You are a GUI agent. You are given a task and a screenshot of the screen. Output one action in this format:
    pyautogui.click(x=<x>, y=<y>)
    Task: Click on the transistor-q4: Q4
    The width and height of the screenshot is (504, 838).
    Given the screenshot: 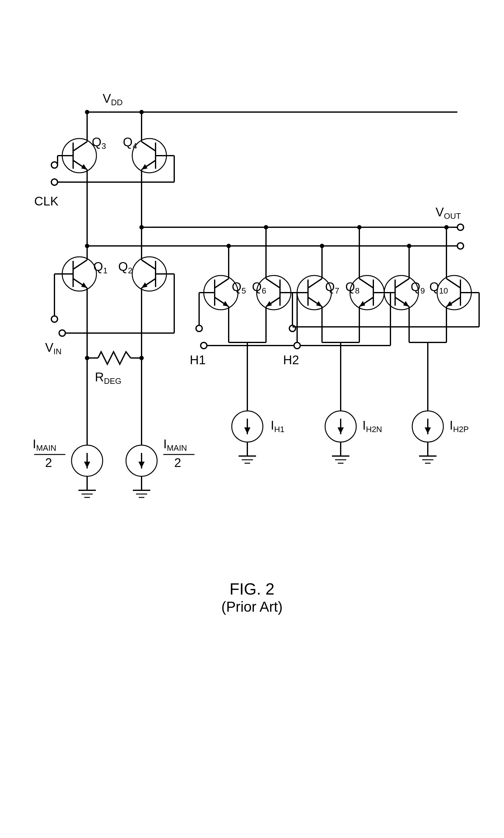 What is the action you would take?
    pyautogui.click(x=116, y=165)
    